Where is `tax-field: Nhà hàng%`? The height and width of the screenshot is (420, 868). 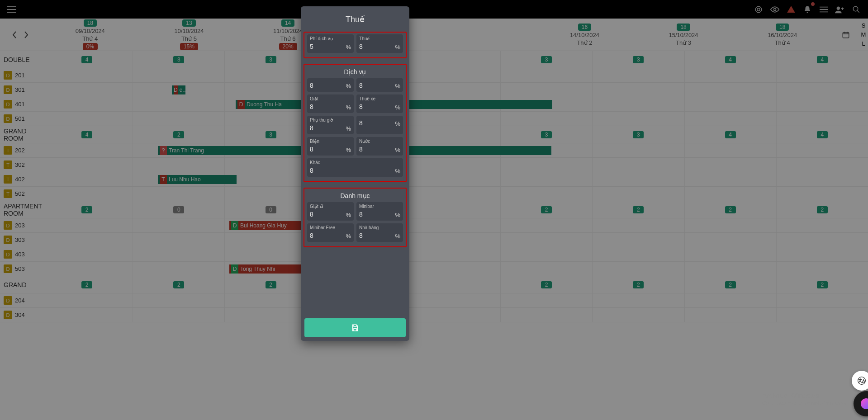 tax-field: Nhà hàng% is located at coordinates (380, 232).